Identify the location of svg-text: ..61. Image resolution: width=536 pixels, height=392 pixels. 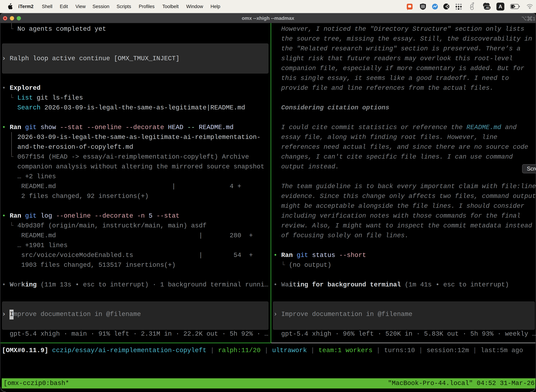
(487, 8).